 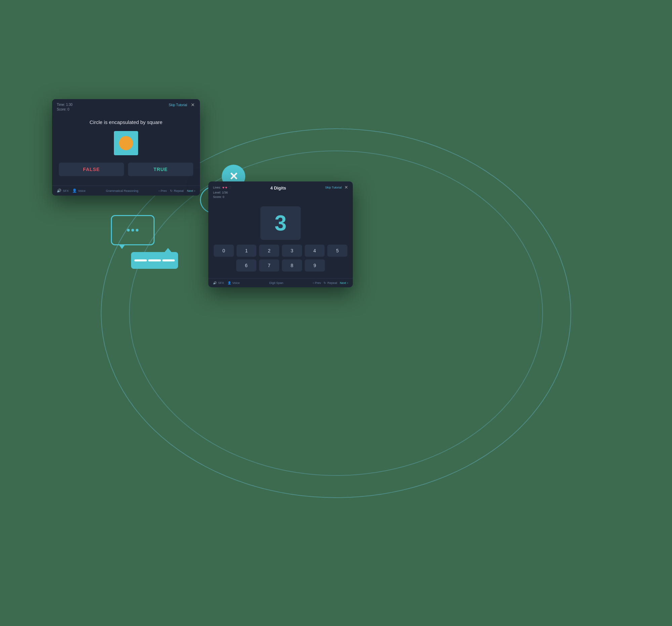 What do you see at coordinates (246, 265) in the screenshot?
I see `ds-key-6: 6` at bounding box center [246, 265].